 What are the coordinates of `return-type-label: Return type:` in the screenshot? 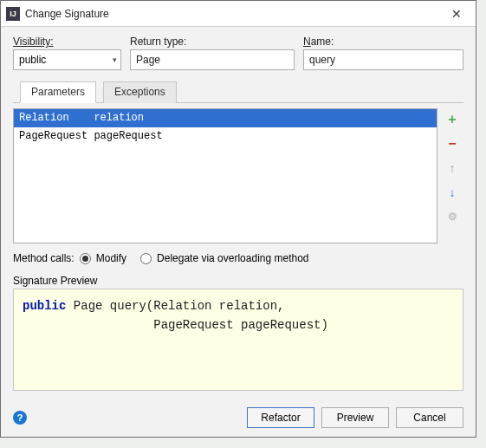 It's located at (212, 42).